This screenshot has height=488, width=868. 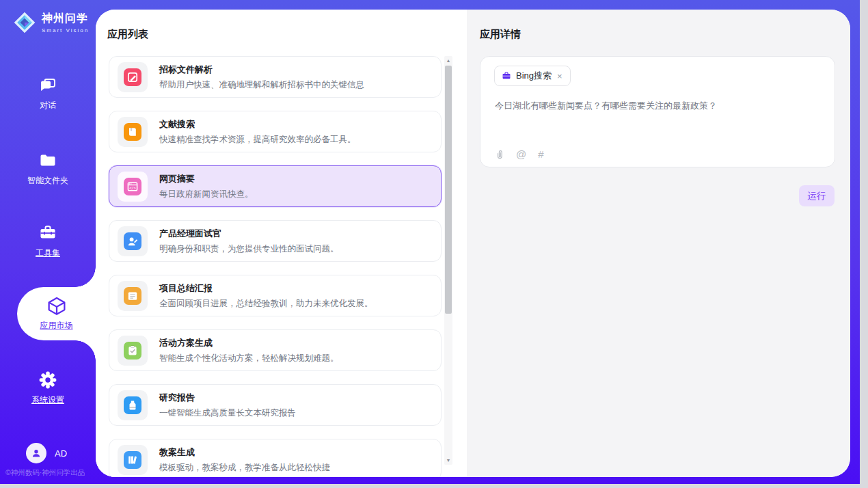 I want to click on app-desc: 一键智能生成高质量长文本研究报告, so click(x=228, y=413).